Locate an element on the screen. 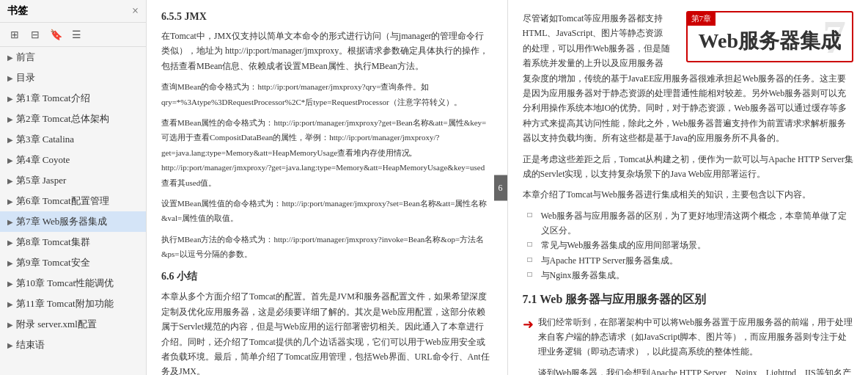 The height and width of the screenshot is (375, 868). section-71-title: 7.1 Web 服务器与应用服务器的区别 is located at coordinates (688, 299).